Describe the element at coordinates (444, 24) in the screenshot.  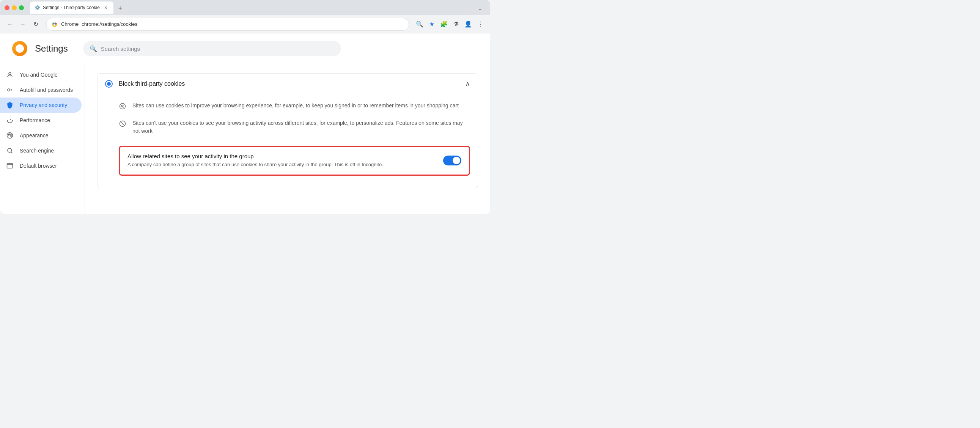
I see `puzzle-icon: 🧩` at that location.